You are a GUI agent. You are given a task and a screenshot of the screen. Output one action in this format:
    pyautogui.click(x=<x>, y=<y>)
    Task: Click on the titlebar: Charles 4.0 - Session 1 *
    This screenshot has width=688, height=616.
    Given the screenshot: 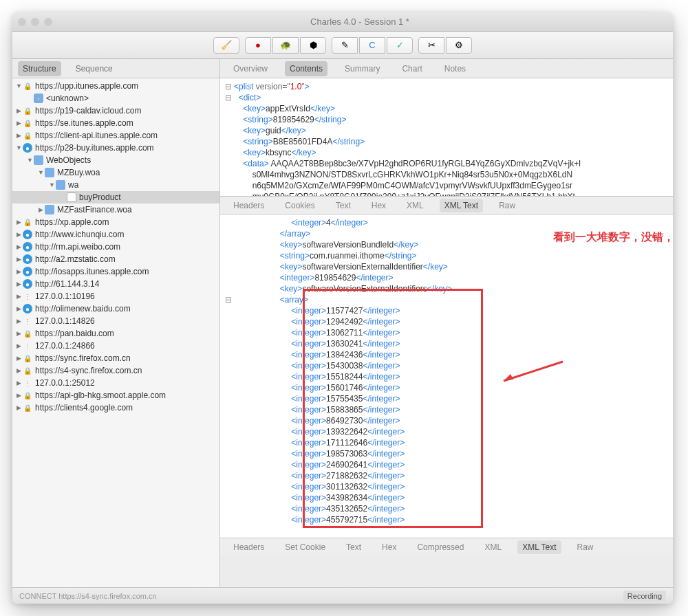 What is the action you would take?
    pyautogui.click(x=343, y=22)
    